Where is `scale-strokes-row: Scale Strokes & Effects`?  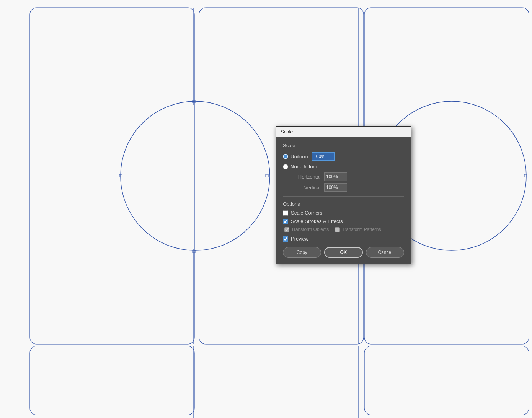
scale-strokes-row: Scale Strokes & Effects is located at coordinates (344, 221).